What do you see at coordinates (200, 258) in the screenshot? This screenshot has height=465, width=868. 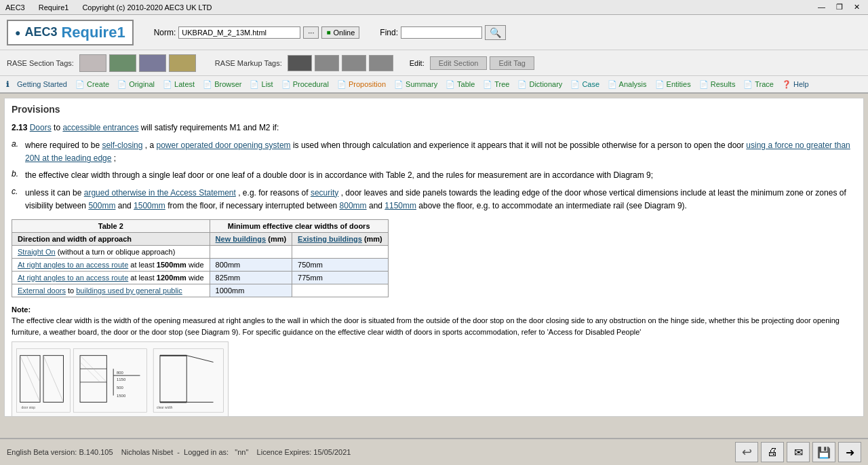 I see `table-2: Table 2 Minimum effective clear widths o…` at bounding box center [200, 258].